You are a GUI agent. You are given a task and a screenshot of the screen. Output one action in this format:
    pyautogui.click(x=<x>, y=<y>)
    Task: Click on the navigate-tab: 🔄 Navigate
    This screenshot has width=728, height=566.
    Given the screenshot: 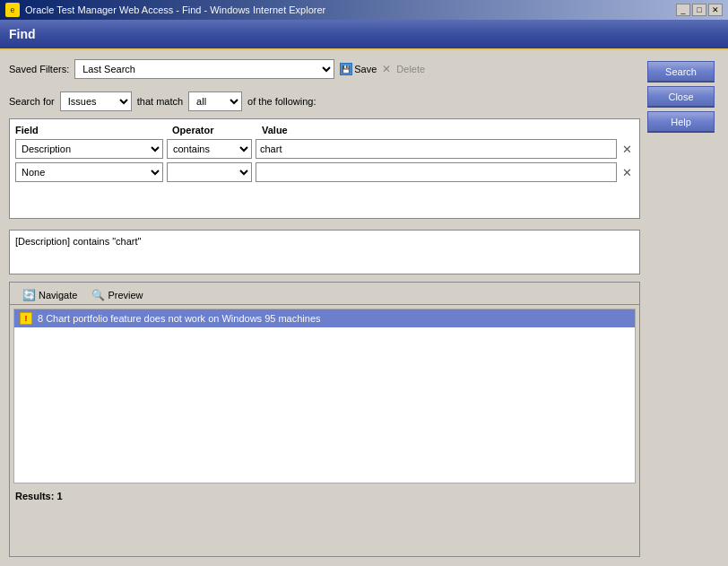 What is the action you would take?
    pyautogui.click(x=50, y=295)
    